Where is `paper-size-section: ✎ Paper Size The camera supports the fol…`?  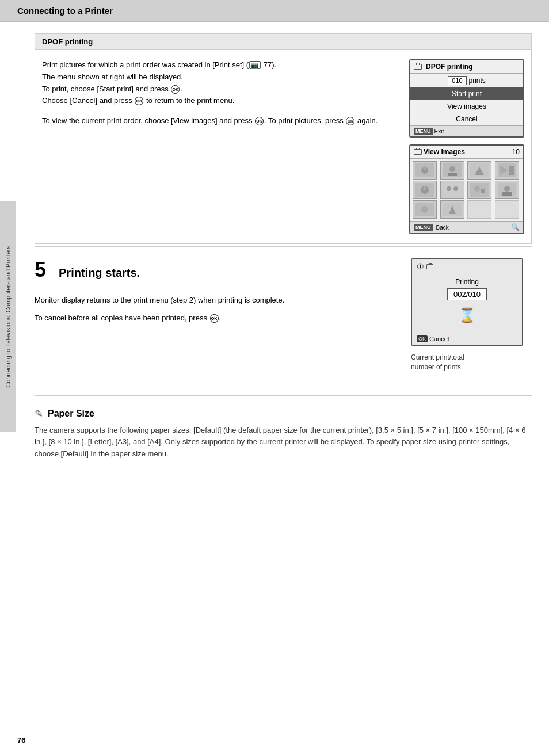
paper-size-section: ✎ Paper Size The camera supports the fol… is located at coordinates (283, 436).